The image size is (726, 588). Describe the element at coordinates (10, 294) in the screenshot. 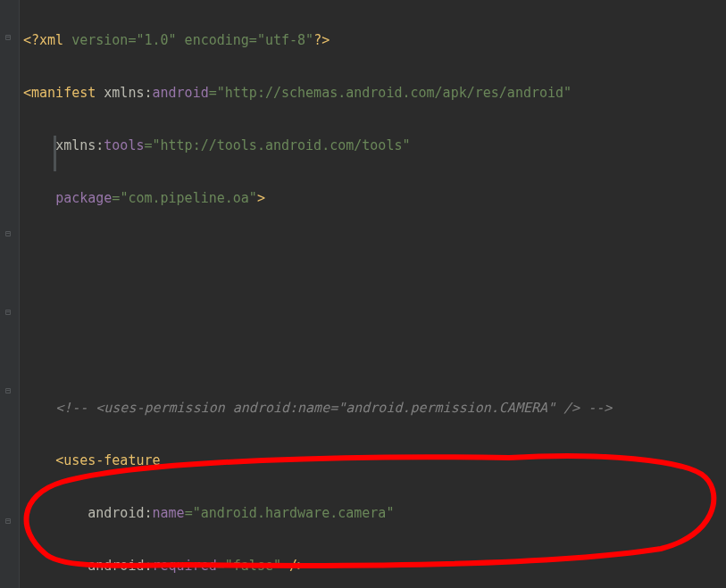

I see `editor-gutter: ⊟ ⊟ ⊟ ⊟ ⊟` at that location.